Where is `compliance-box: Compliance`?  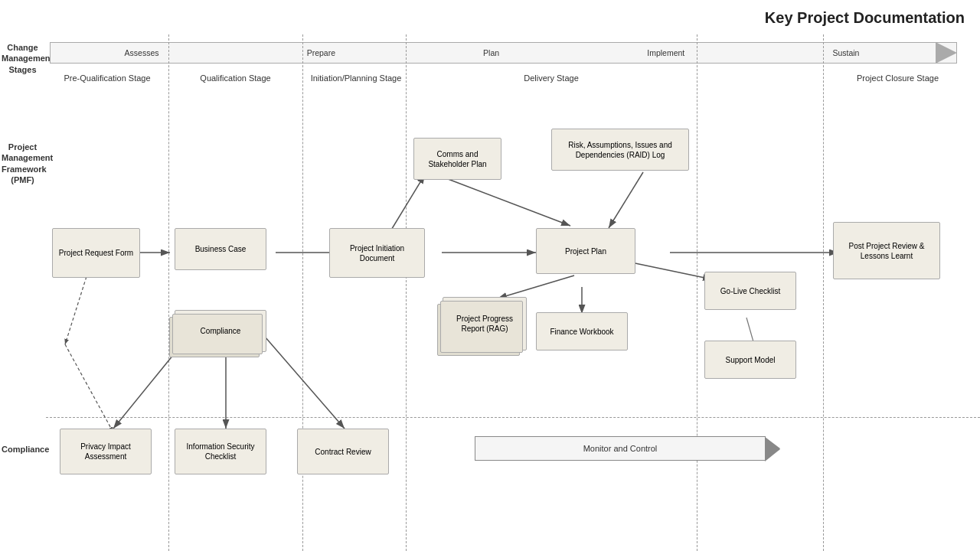
compliance-box: Compliance is located at coordinates (220, 331).